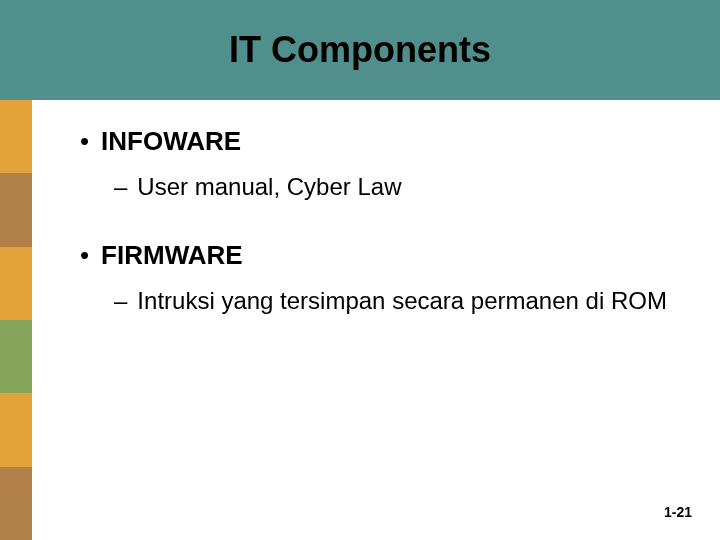 This screenshot has height=540, width=720. Describe the element at coordinates (402, 301) in the screenshot. I see `sub-bullet-text: Intruksi yang tersimpan secara permanen …` at that location.